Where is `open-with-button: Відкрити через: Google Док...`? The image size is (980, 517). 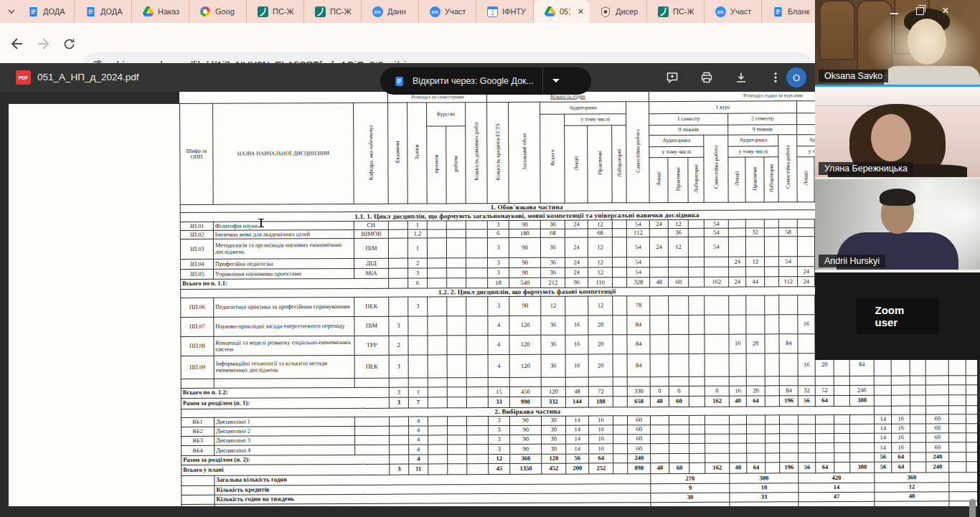
open-with-button: Відкрити через: Google Док... is located at coordinates (486, 81).